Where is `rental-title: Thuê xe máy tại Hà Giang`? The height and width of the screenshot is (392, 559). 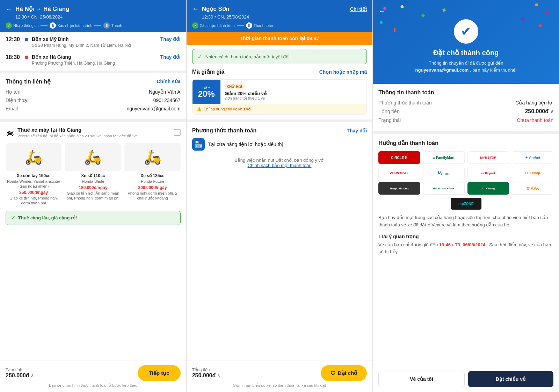
rental-title: Thuê xe máy tại Hà Giang is located at coordinates (94, 130).